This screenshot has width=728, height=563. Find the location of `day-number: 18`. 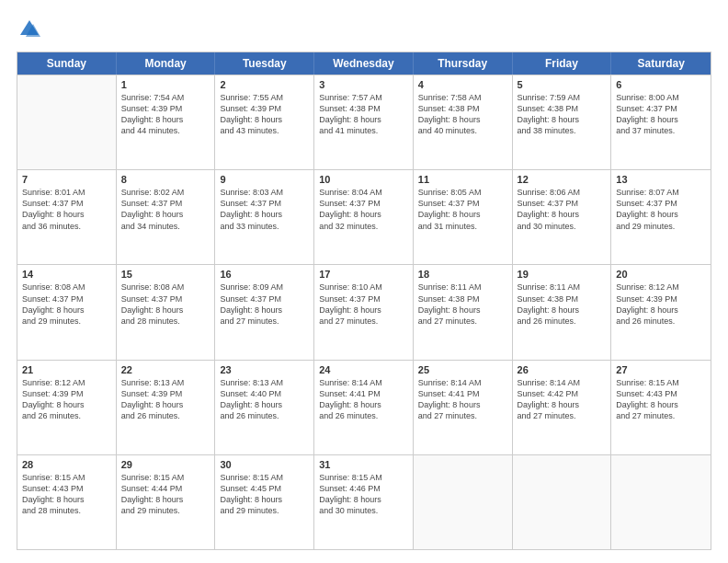

day-number: 18 is located at coordinates (463, 274).